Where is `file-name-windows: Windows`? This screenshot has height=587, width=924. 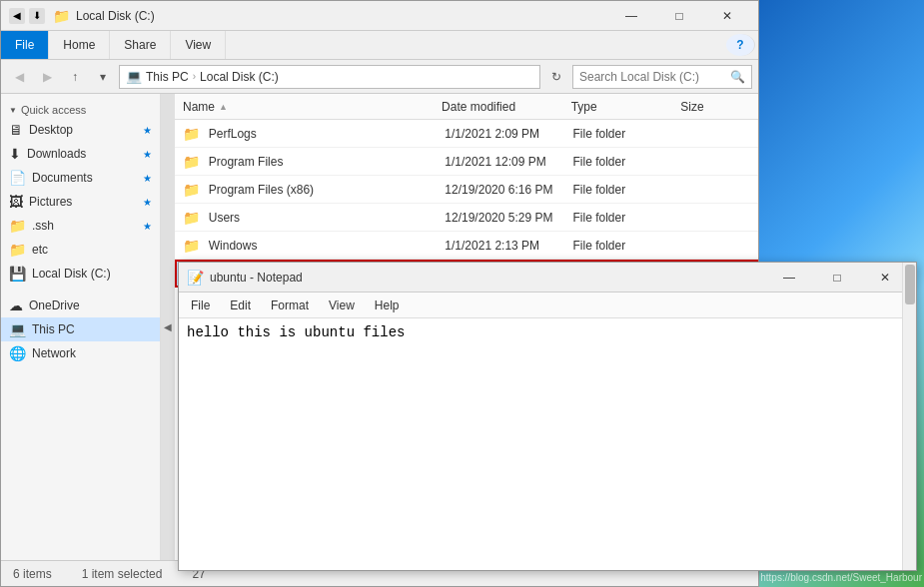 file-name-windows: Windows is located at coordinates (328, 246).